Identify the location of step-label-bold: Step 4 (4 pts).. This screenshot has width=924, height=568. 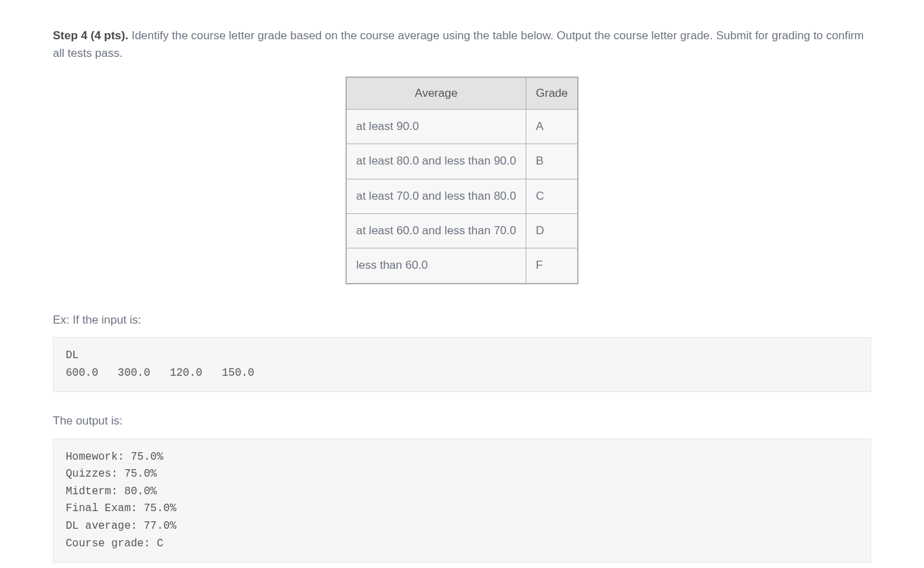
(91, 35).